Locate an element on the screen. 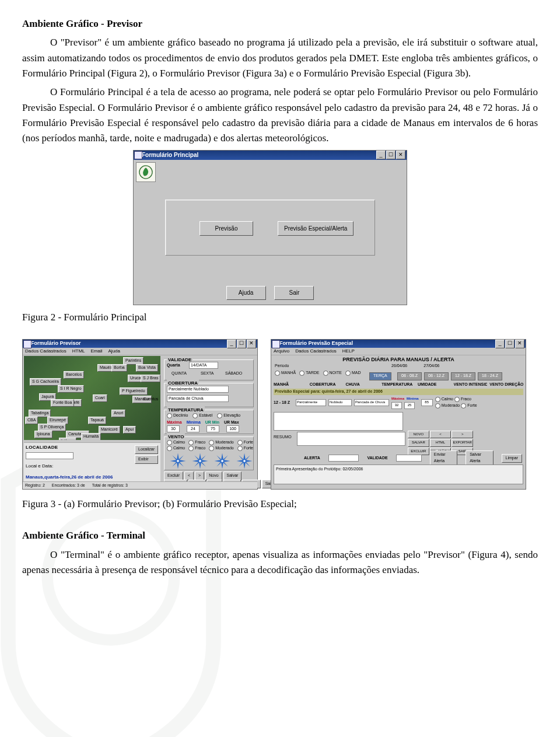  salvar-alerta-button: Salvar Alerta is located at coordinates (480, 458).